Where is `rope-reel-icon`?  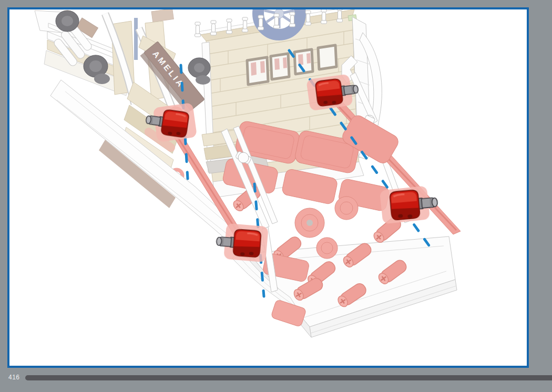 rope-reel-icon is located at coordinates (199, 71).